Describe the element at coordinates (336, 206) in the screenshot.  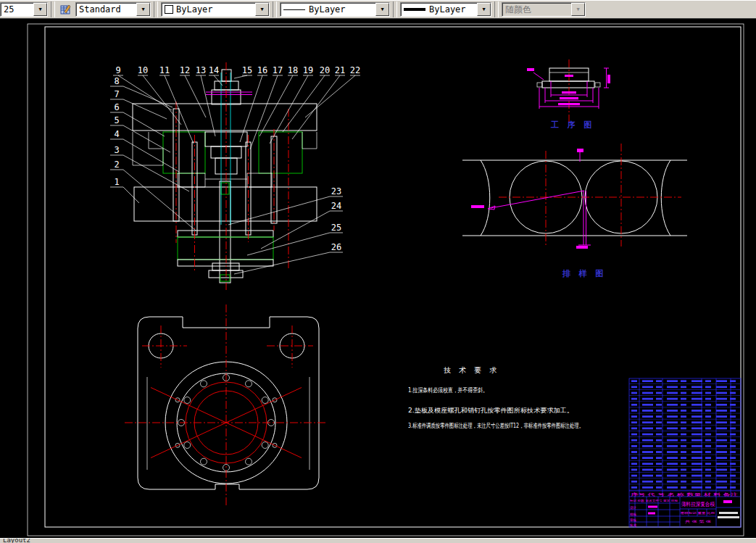
I see `callout-24: 24` at that location.